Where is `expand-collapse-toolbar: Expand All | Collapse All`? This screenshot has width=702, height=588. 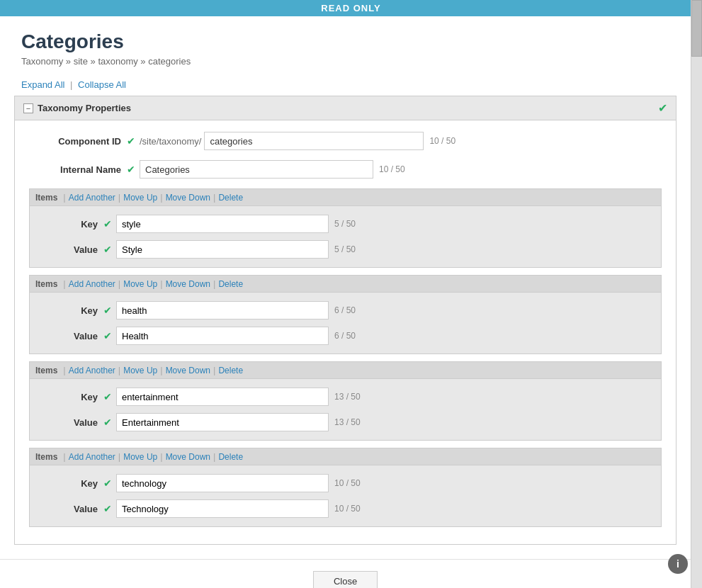
expand-collapse-toolbar: Expand All | Collapse All is located at coordinates (346, 85).